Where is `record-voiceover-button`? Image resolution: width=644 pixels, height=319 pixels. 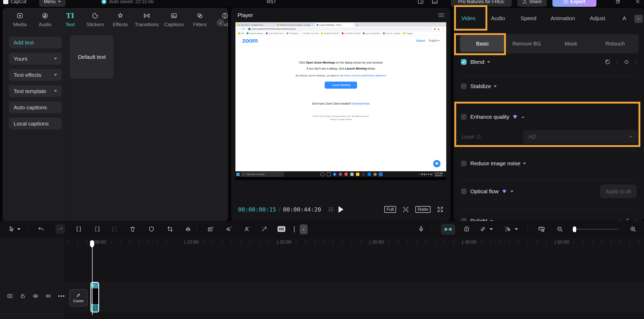
record-voiceover-button is located at coordinates (421, 229).